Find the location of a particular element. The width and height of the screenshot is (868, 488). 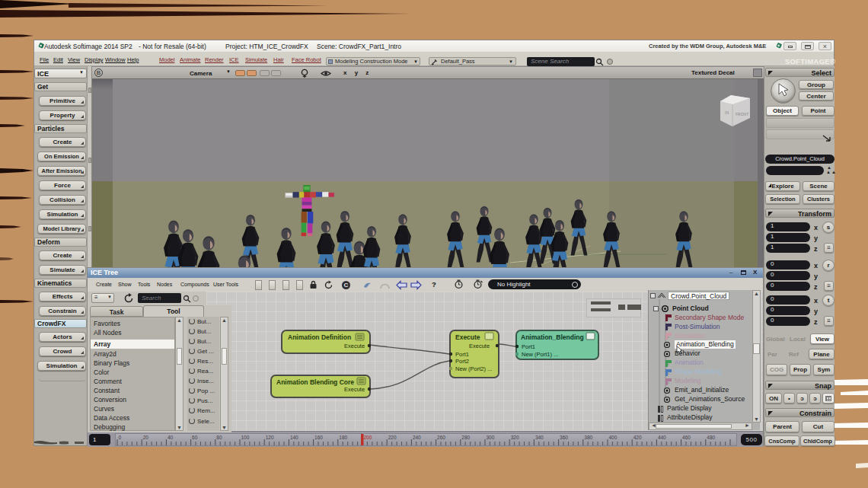

svg-text: 380 is located at coordinates (588, 437).